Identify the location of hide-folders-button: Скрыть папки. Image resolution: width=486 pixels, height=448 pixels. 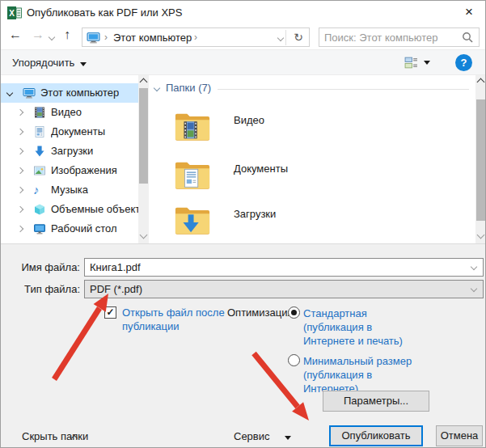
(49, 437).